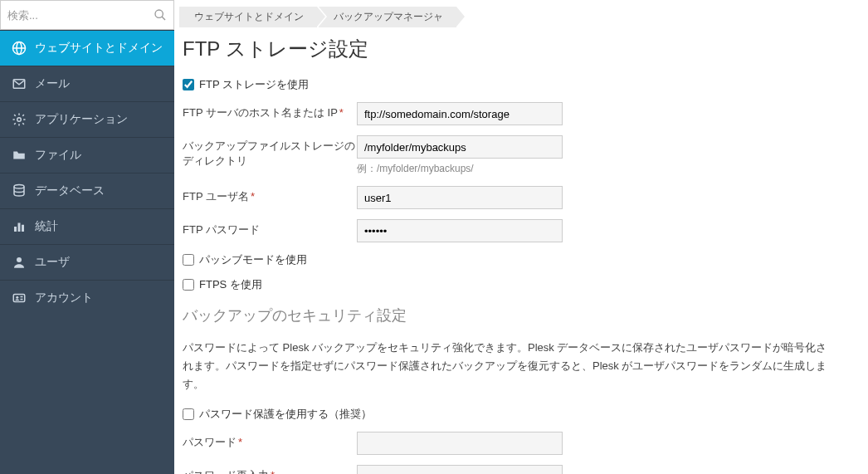 The width and height of the screenshot is (868, 474). What do you see at coordinates (270, 195) in the screenshot?
I see `ftp-user-label: FTP ユーザ名*` at bounding box center [270, 195].